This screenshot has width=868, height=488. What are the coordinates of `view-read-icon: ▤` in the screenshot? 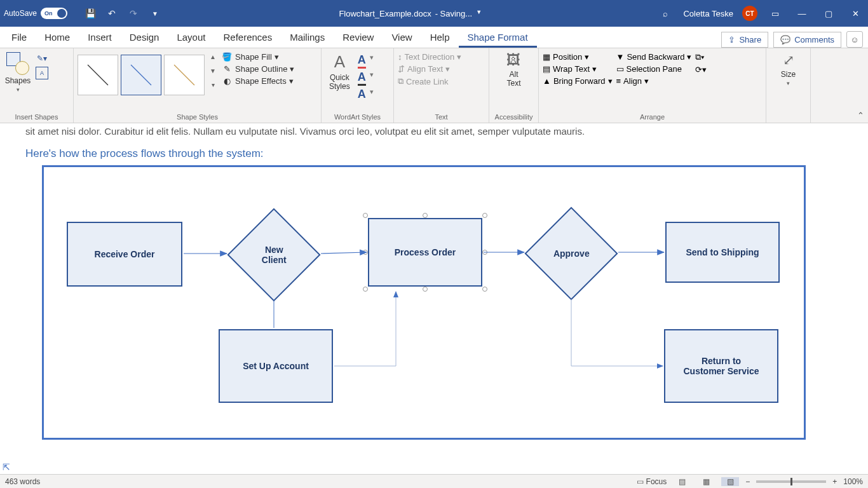 It's located at (682, 482).